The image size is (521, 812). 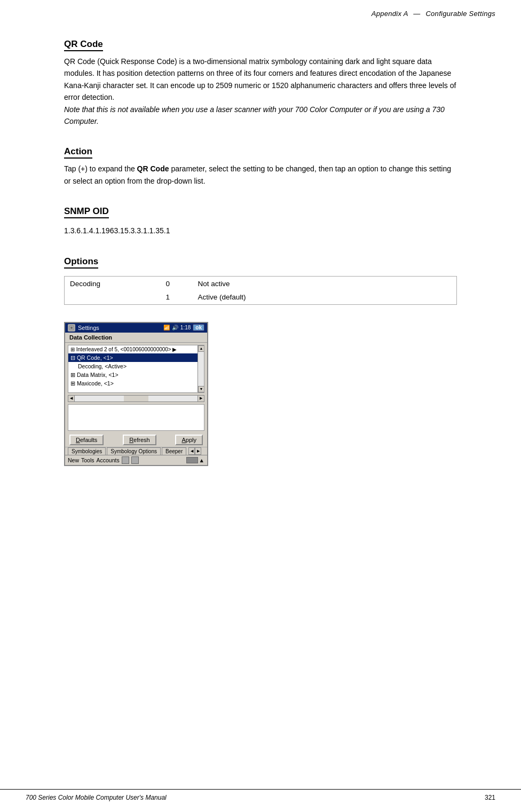 I want to click on options-table: Decoding 0 Not active 1 Active (default), so click(x=260, y=290).